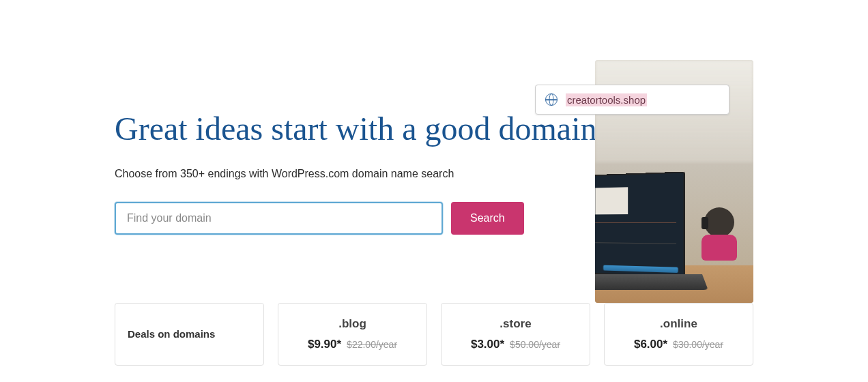  What do you see at coordinates (535, 344) in the screenshot?
I see `deal-old-price: $50.00/year` at bounding box center [535, 344].